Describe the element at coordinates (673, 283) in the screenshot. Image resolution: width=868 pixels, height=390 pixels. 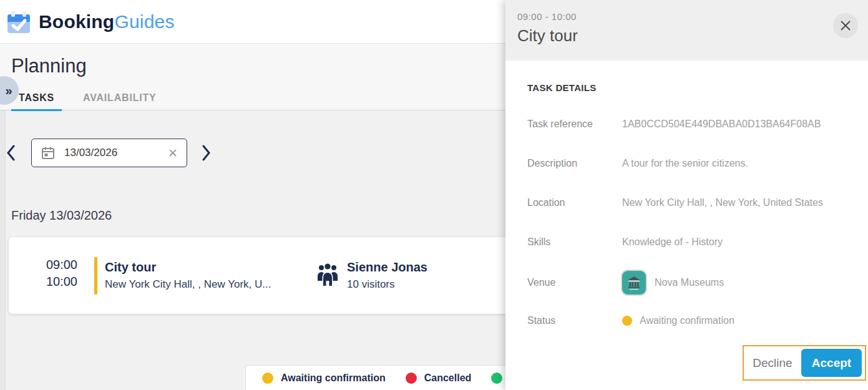
I see `venue-chip: Nova Museums` at that location.